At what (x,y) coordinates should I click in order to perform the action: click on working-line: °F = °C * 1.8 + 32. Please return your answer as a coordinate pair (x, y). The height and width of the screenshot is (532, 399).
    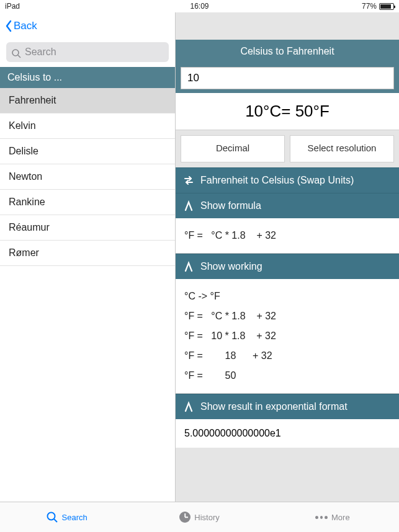
    Looking at the image, I should click on (287, 316).